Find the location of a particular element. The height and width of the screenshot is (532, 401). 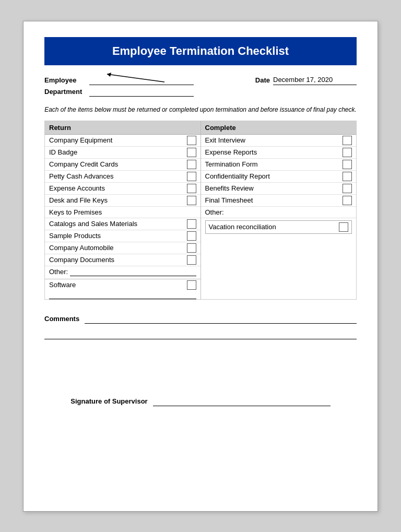

item-text: Company Documents is located at coordinates (118, 260).